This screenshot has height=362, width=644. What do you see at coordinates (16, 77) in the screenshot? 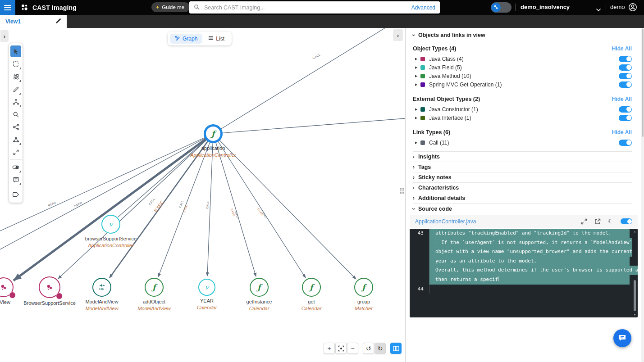
I see `add-objects-tool` at bounding box center [16, 77].